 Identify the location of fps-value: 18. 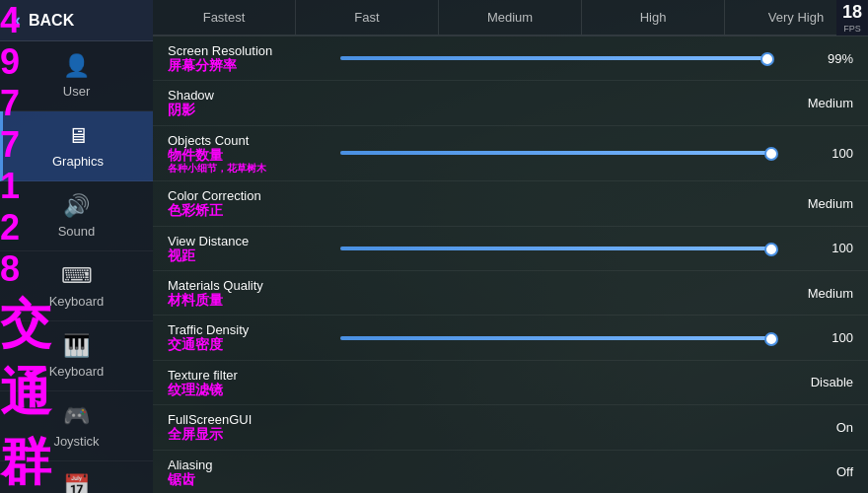
(852, 13).